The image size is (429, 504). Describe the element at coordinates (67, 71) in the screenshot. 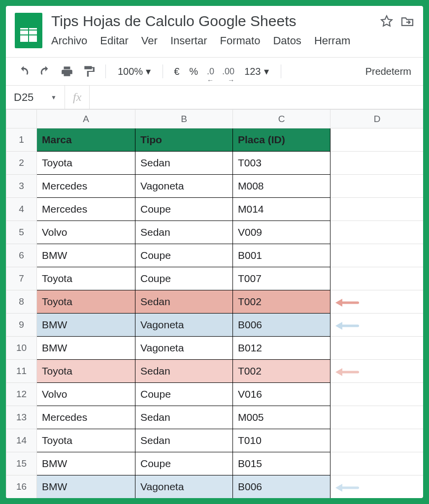

I see `print-icon` at that location.